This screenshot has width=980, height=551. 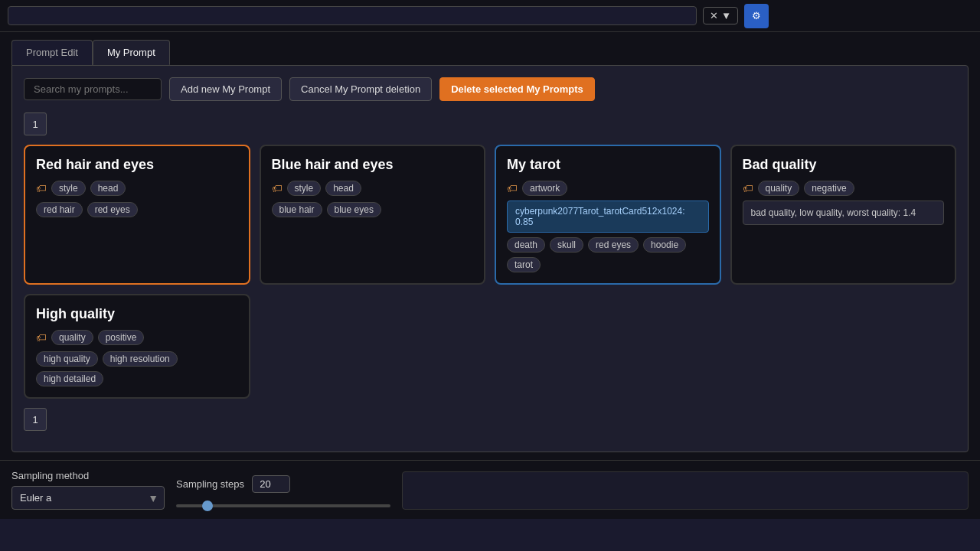 I want to click on tag-blue-hair: blue hair, so click(x=297, y=210).